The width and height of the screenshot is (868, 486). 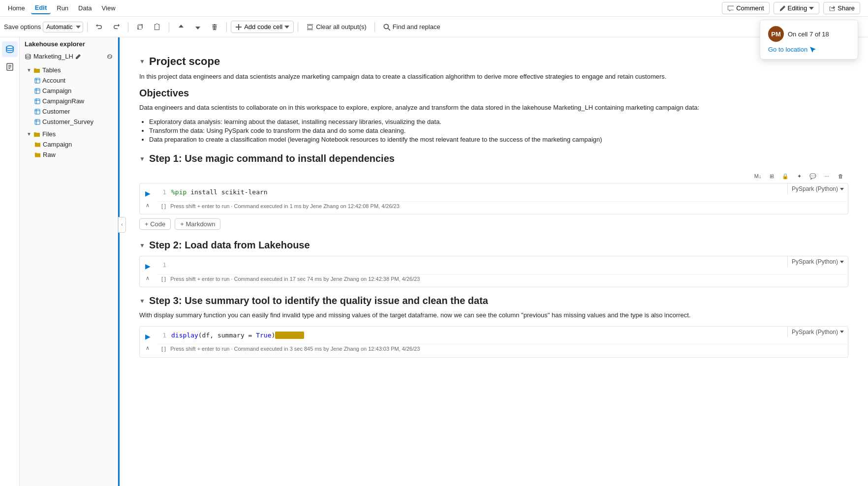 What do you see at coordinates (263, 27) in the screenshot?
I see `add-cell-label: Add code cell` at bounding box center [263, 27].